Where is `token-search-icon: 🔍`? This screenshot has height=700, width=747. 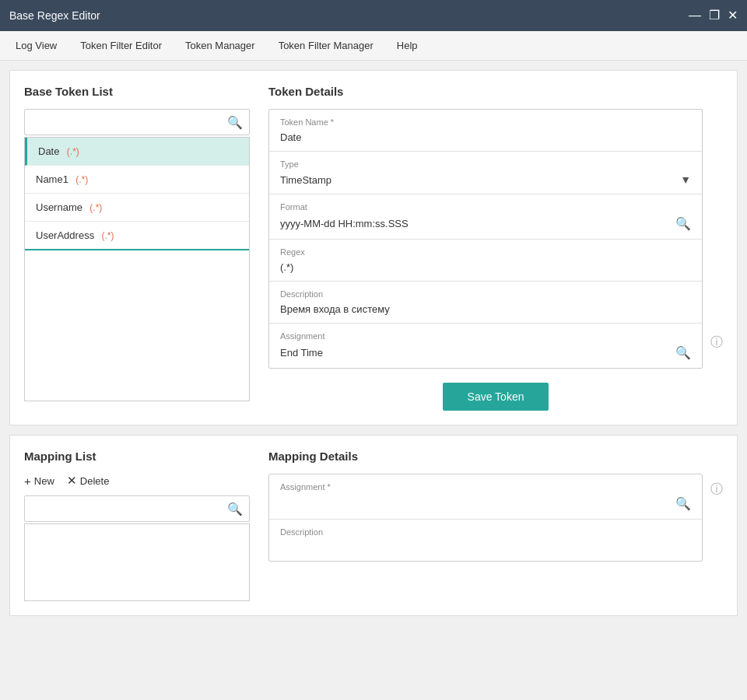 token-search-icon: 🔍 is located at coordinates (235, 123).